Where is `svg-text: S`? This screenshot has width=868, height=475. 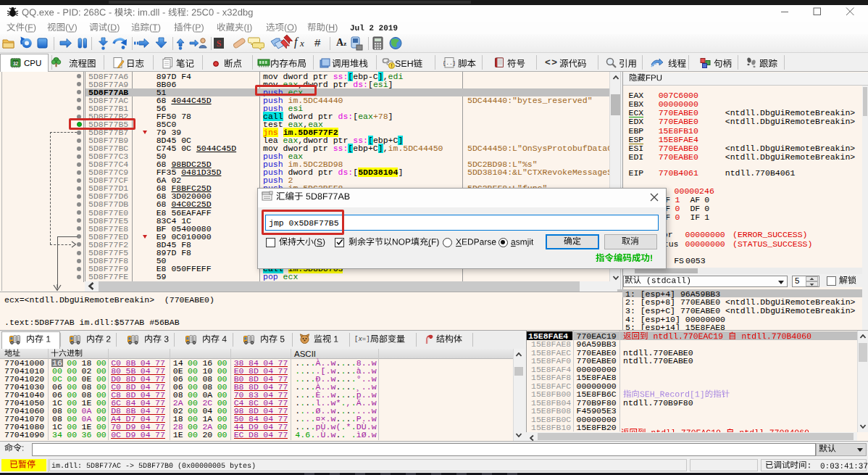
svg-text: S is located at coordinates (219, 44).